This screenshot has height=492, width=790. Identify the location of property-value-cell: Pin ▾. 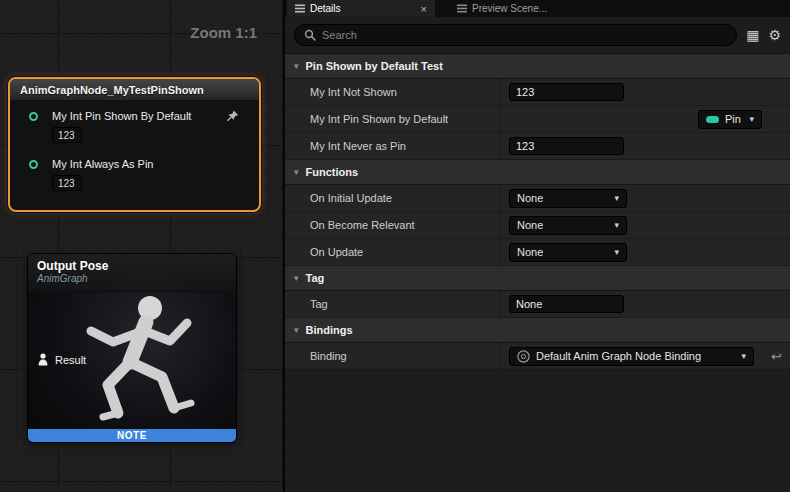
(645, 119).